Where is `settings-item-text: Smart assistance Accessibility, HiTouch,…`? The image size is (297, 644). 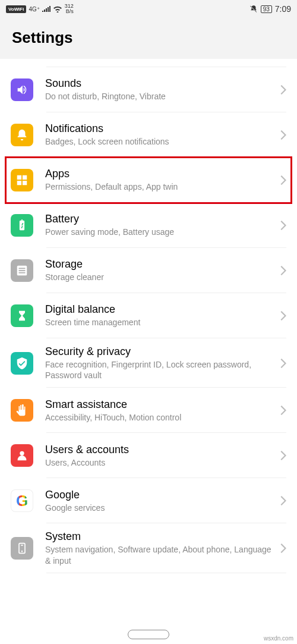
settings-item-text: Smart assistance Accessibility, HiTouch,… is located at coordinates (163, 410).